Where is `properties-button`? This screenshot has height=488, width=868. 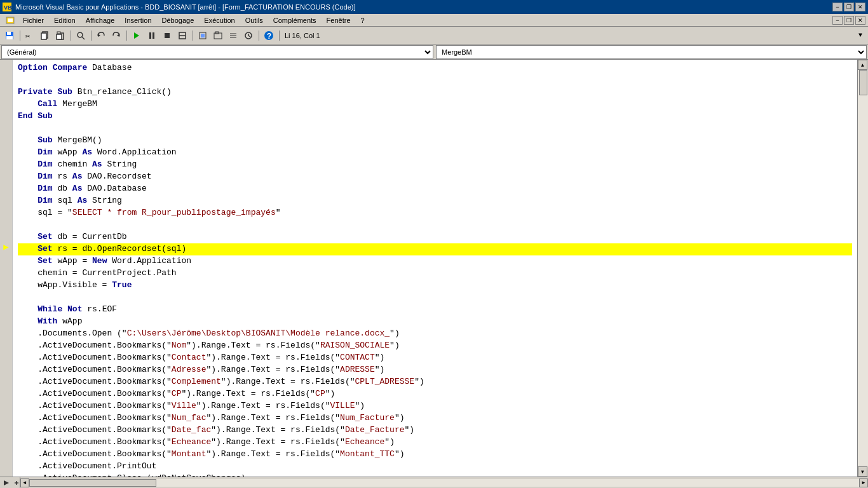
properties-button is located at coordinates (233, 36).